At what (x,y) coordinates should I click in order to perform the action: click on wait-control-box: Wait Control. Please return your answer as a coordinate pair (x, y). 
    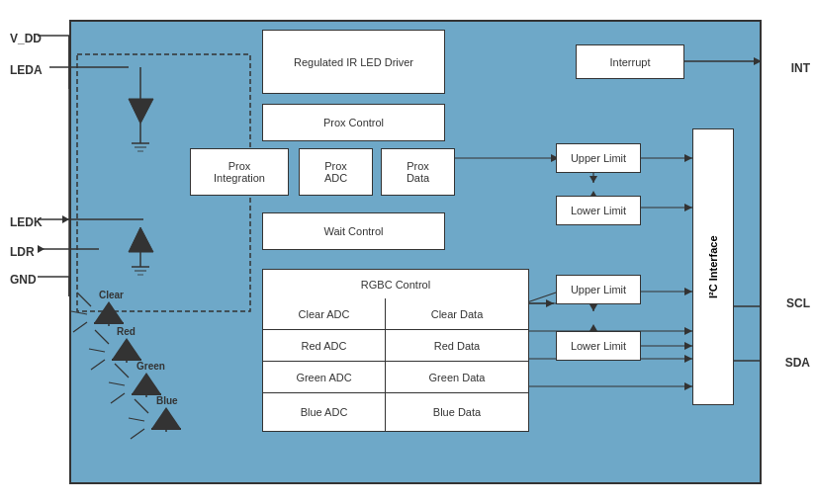
    Looking at the image, I should click on (354, 231).